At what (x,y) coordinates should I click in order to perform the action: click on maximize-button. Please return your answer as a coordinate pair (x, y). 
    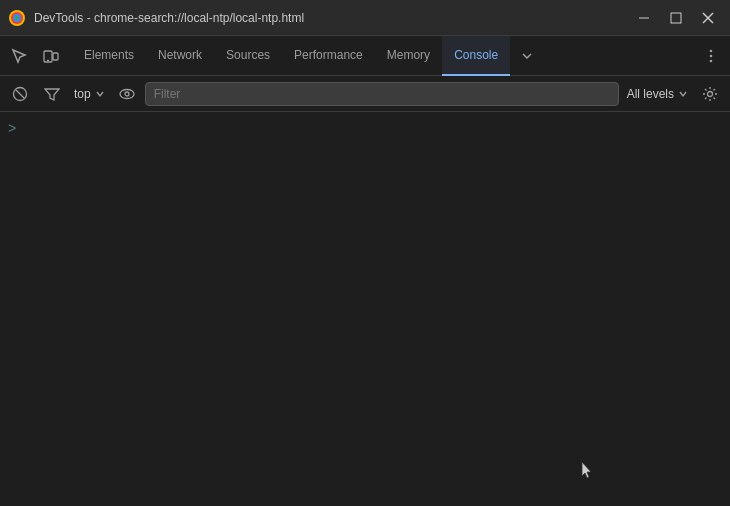
    Looking at the image, I should click on (676, 18).